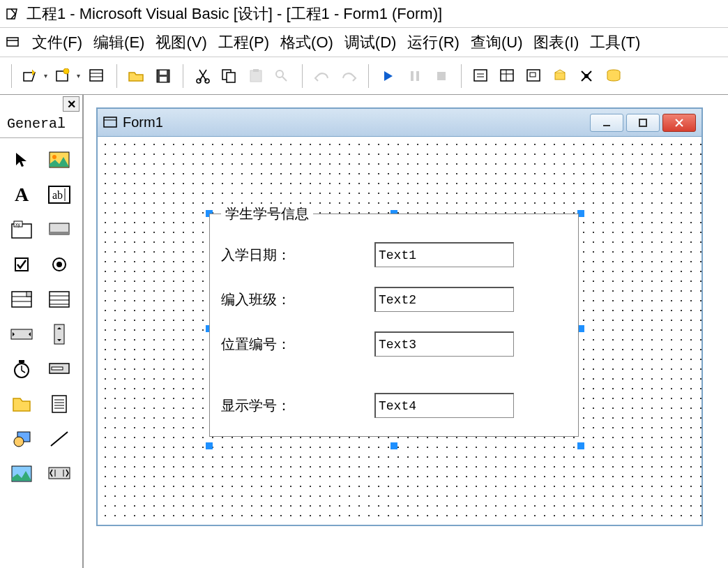 The width and height of the screenshot is (728, 568). I want to click on menu-view: 视图(V), so click(181, 43).